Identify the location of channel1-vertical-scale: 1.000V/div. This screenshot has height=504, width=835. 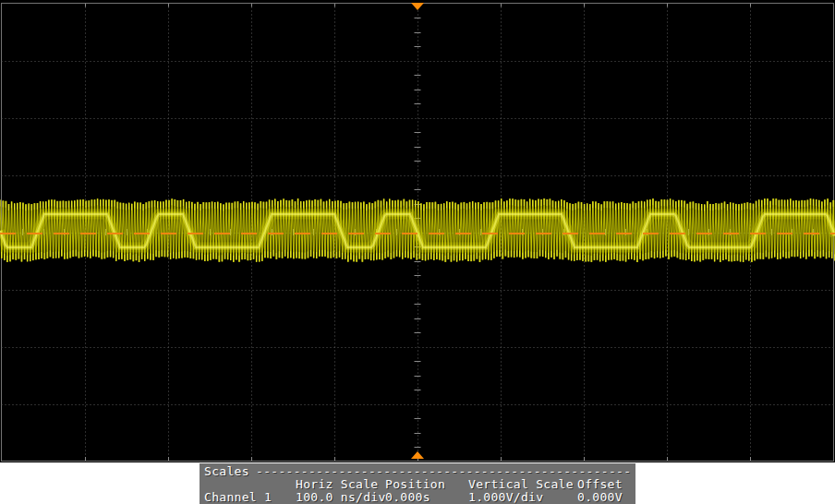
(506, 497).